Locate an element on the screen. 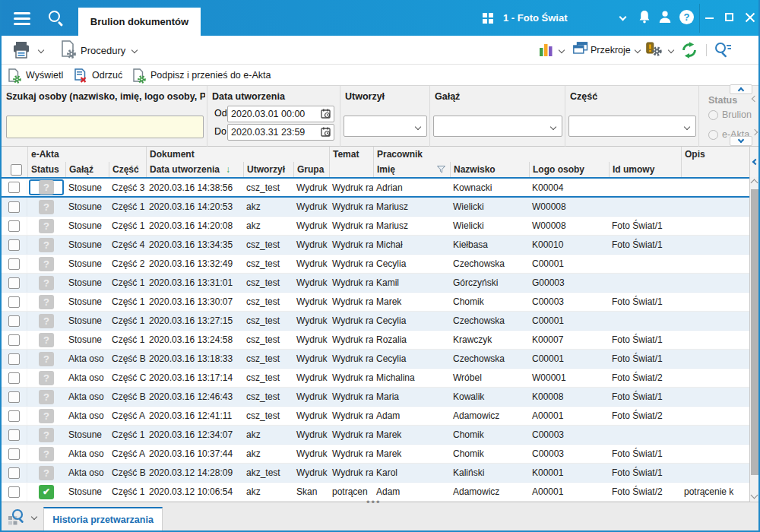 The image size is (760, 532). table-row: ? Stosune Część 1 2020.03.16 13:27:15 cs… is located at coordinates (375, 321).